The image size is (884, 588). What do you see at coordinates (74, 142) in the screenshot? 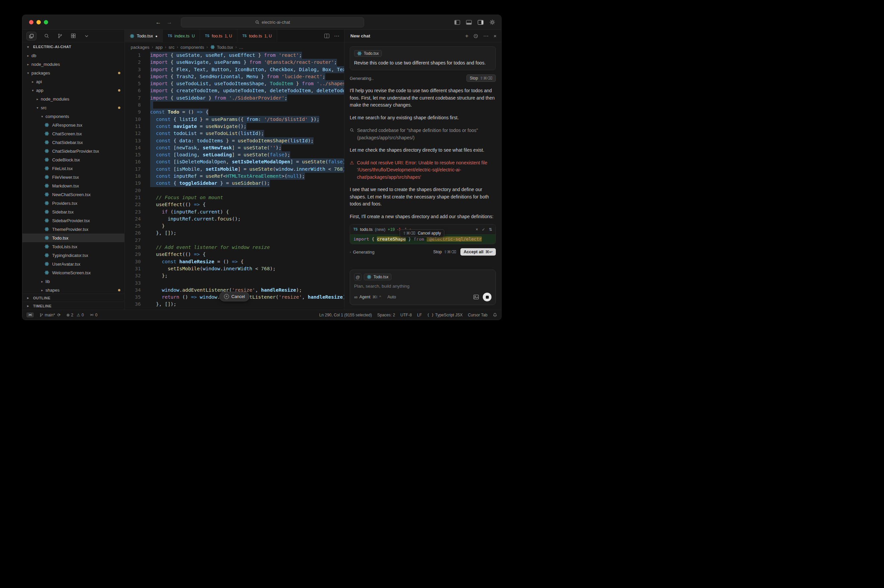
I see `tree-item-chatsidebar-tsx: ChatSidebar.tsx` at bounding box center [74, 142].